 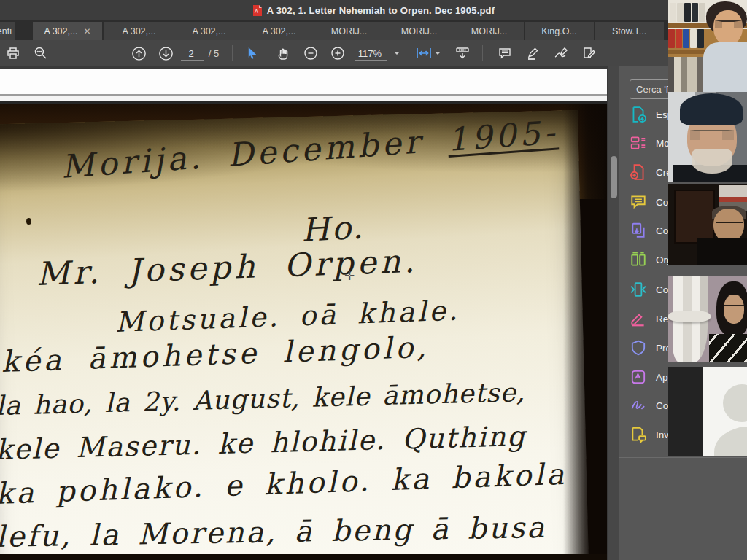 I want to click on page-input-underline, so click(x=193, y=60).